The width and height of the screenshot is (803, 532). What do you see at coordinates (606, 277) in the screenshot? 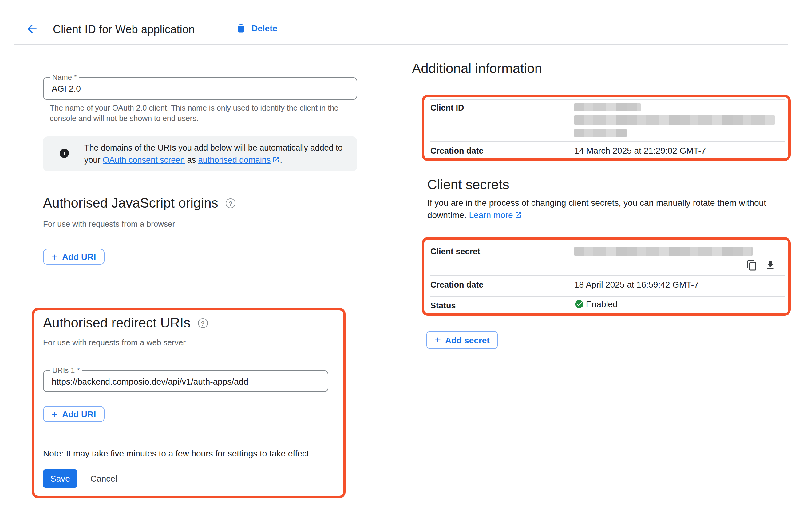
I see `client-secret-highlight-box: Client secret Creation date 18 April 202…` at bounding box center [606, 277].